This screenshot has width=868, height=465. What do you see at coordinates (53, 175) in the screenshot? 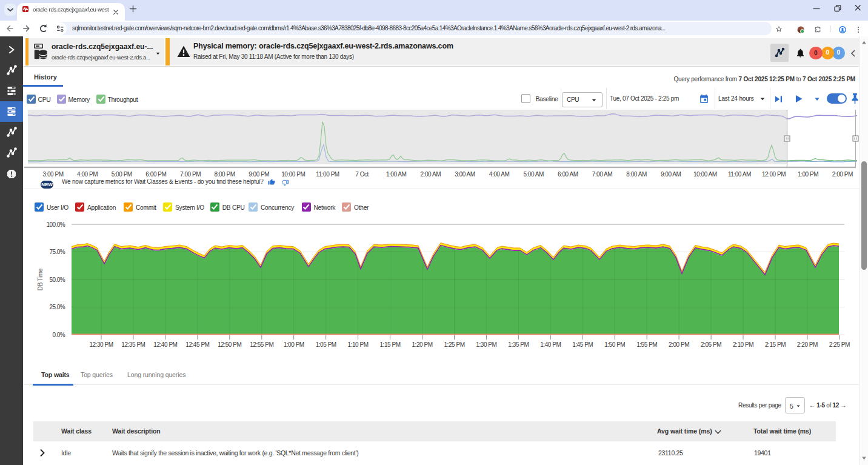
I see `svg-text: 3:00 PM` at bounding box center [53, 175].